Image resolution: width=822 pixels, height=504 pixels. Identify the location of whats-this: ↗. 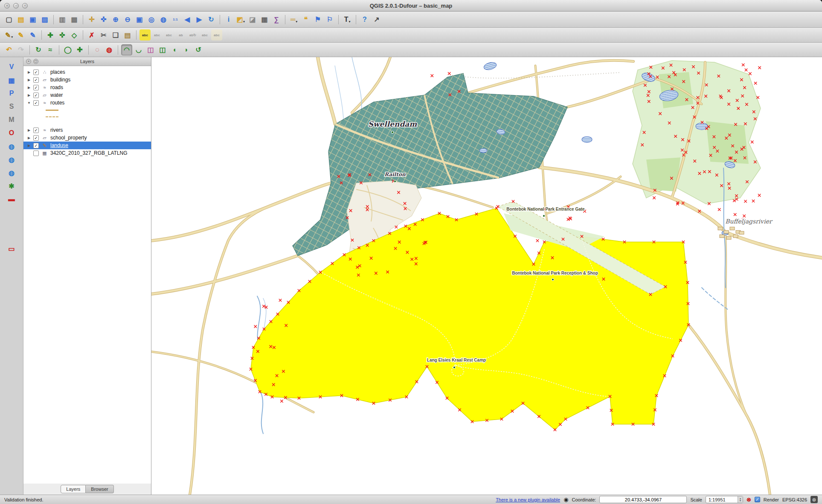
(377, 20).